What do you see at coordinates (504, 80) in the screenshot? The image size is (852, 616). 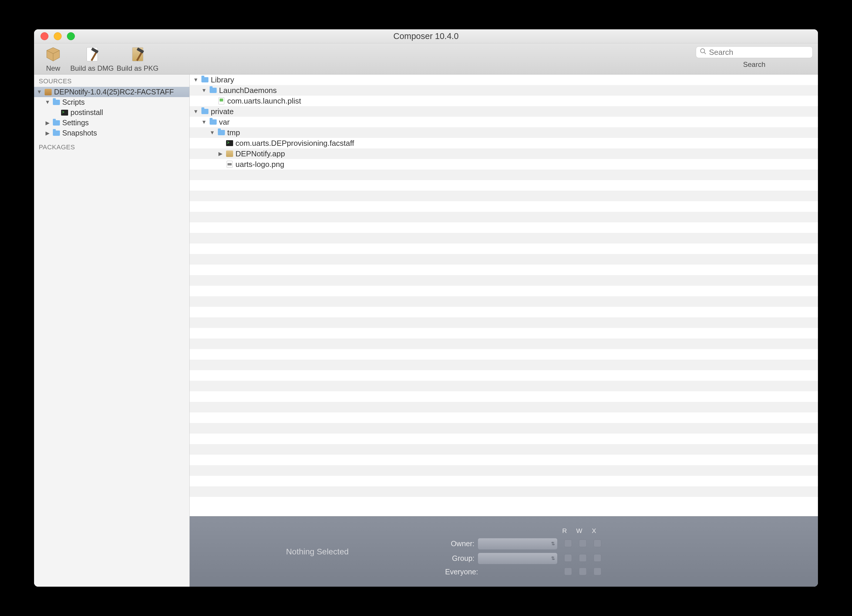 I see `tree-row: ▼Library` at bounding box center [504, 80].